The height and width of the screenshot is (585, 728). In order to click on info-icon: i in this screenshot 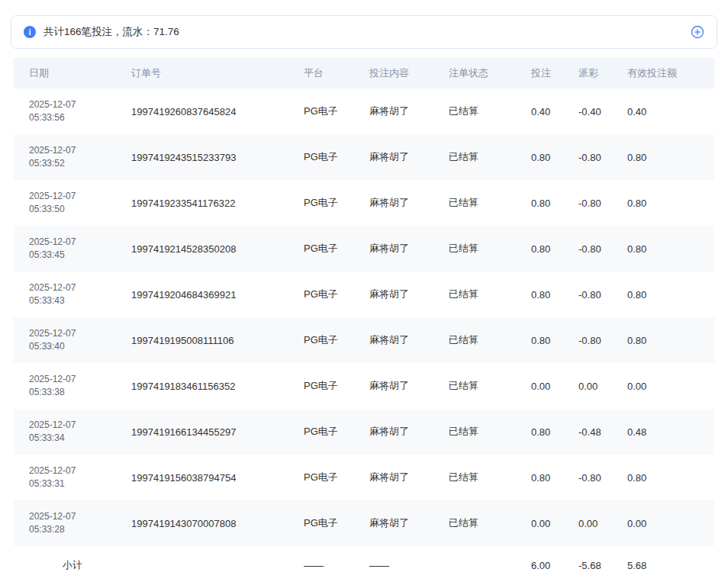, I will do `click(30, 32)`.